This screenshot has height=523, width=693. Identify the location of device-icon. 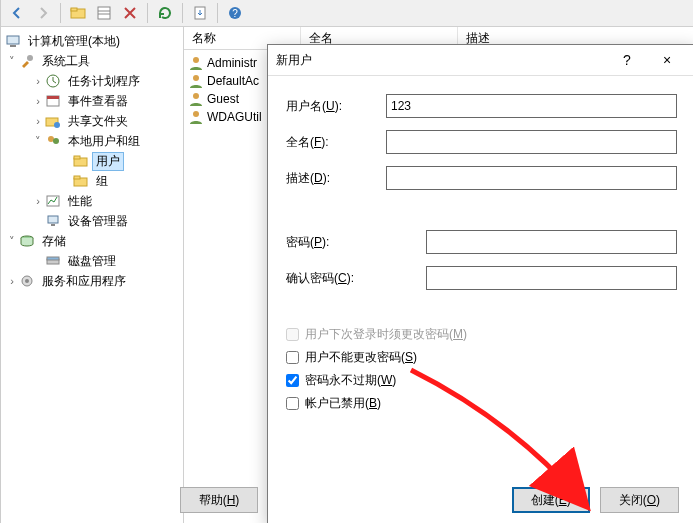
(53, 221).